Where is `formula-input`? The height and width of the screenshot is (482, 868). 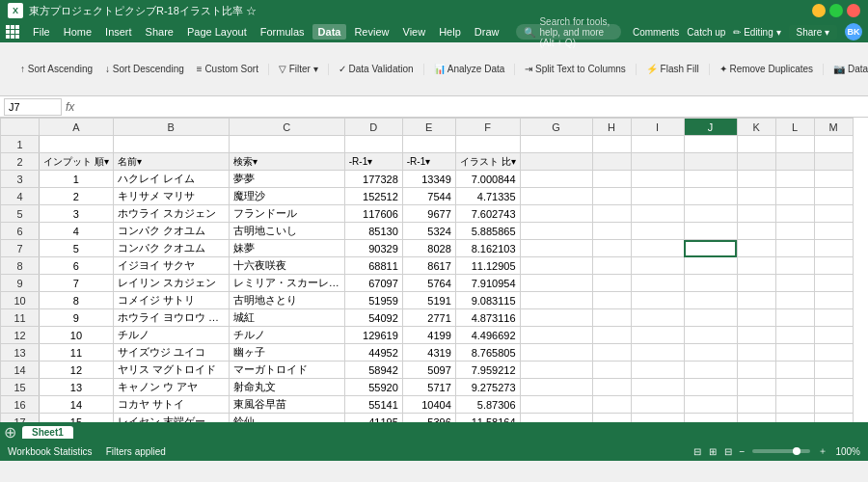
formula-input is located at coordinates (471, 107).